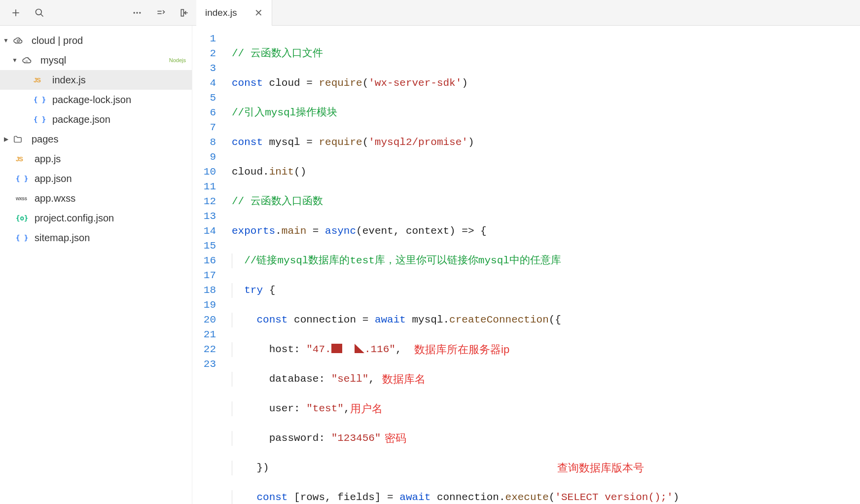 The height and width of the screenshot is (504, 860). Describe the element at coordinates (430, 13) in the screenshot. I see `toolbar: index.js ✕` at that location.